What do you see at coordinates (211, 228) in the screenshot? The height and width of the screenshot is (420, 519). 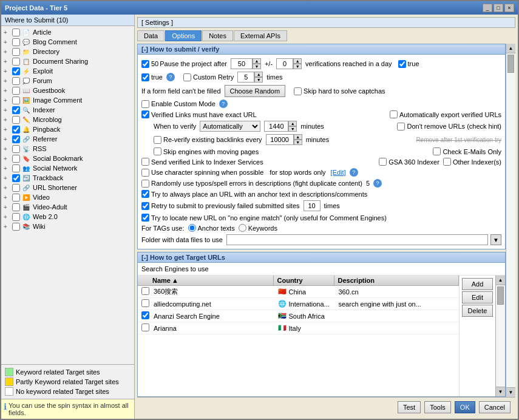 I see `anchor-texts-radio: Anchor texts` at bounding box center [211, 228].